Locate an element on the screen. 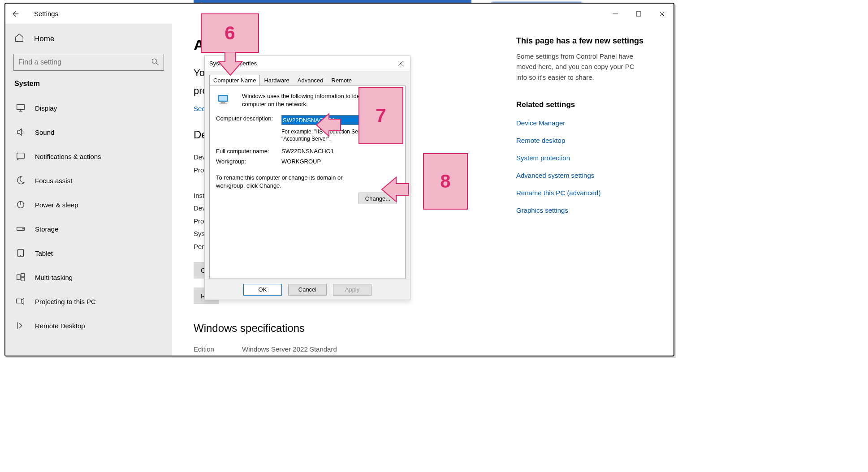 Image resolution: width=868 pixels, height=472 pixels. windows-spec-heading: Windows specifications is located at coordinates (355, 328).